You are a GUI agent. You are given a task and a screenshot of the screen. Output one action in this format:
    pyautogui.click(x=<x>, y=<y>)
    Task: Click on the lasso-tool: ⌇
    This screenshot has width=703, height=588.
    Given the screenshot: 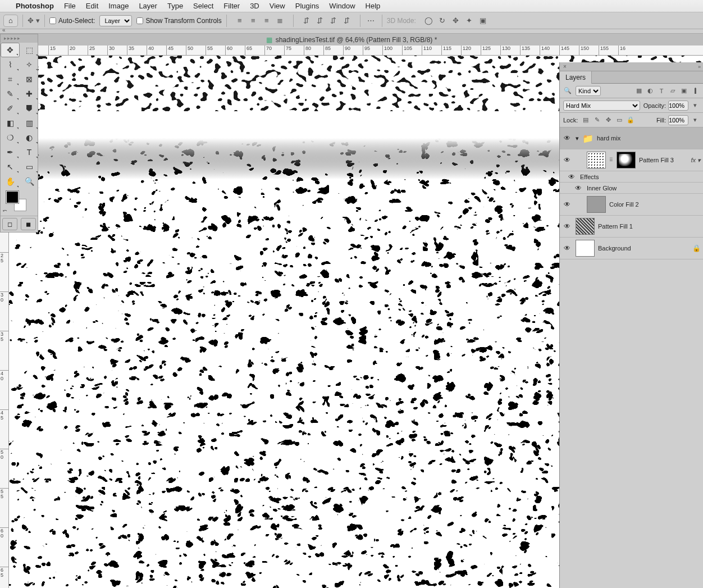 What is the action you would take?
    pyautogui.click(x=10, y=65)
    